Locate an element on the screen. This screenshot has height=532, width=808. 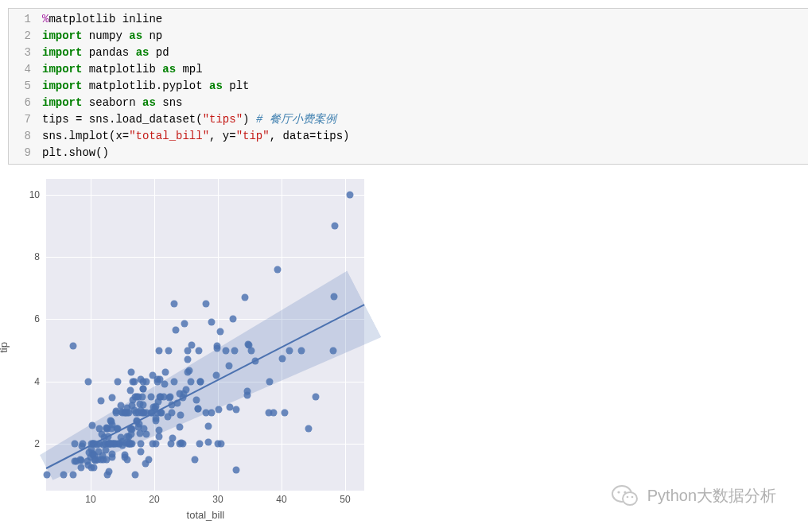
code-line: sns.lmplot(x="total_bill", y="tip", data… is located at coordinates (196, 137).